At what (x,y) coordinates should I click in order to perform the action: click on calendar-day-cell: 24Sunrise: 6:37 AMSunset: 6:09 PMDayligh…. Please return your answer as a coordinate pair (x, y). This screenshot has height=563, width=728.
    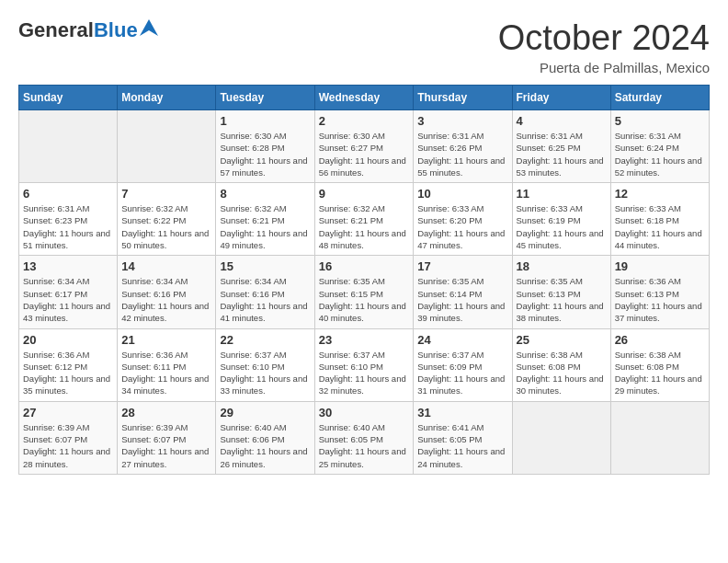
    Looking at the image, I should click on (463, 364).